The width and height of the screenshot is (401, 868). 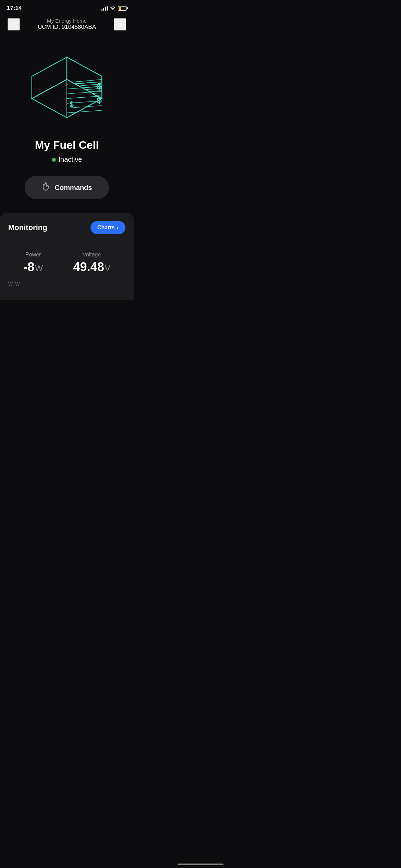 What do you see at coordinates (67, 7) in the screenshot?
I see `status-bar: 17:14` at bounding box center [67, 7].